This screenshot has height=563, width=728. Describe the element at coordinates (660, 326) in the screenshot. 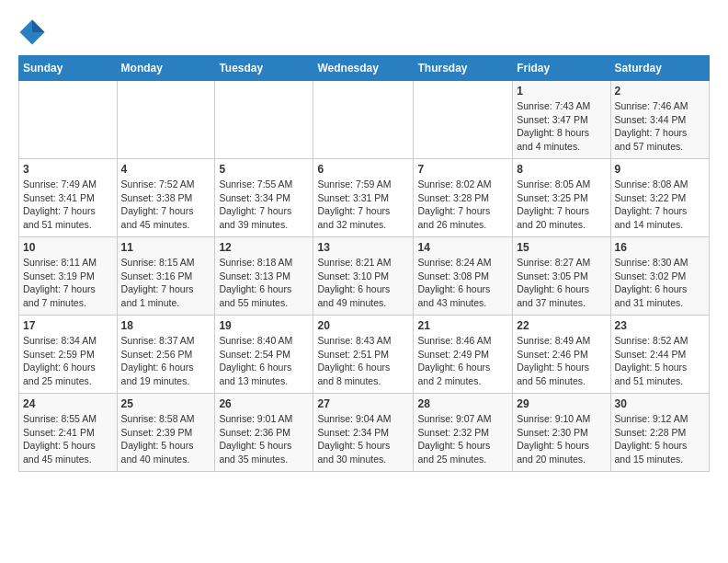

I see `day-number: 23` at that location.